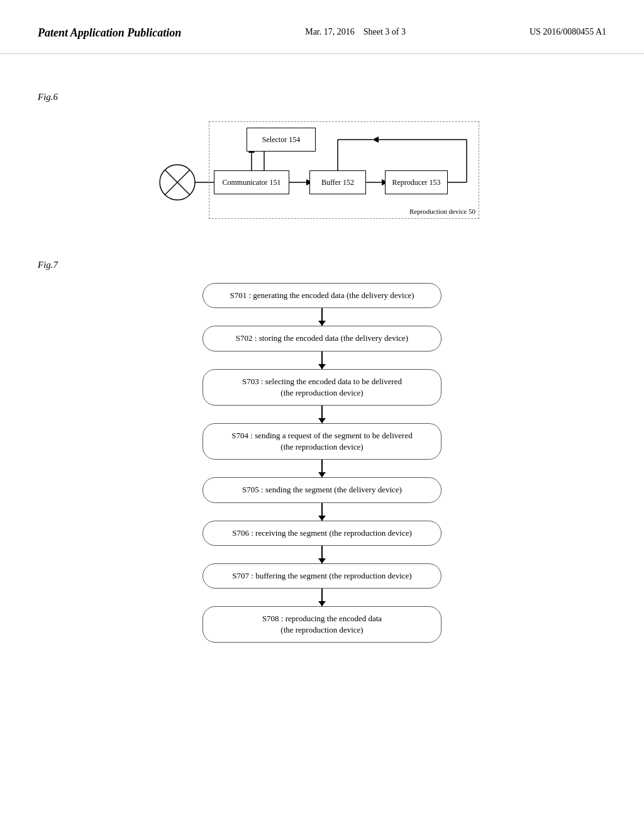 The height and width of the screenshot is (830, 644). I want to click on step-s708-text: S708 : reproducing the encoded data(the …, so click(322, 624).